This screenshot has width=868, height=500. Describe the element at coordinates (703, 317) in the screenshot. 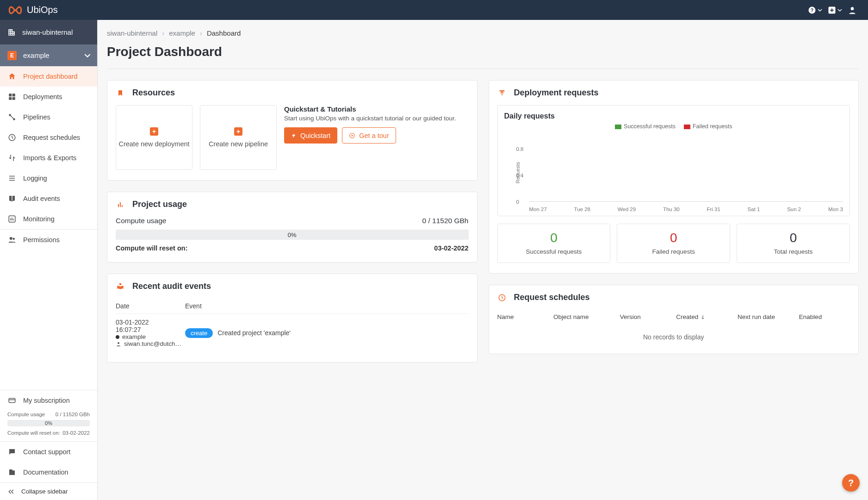

I see `sort-desc-icon` at that location.